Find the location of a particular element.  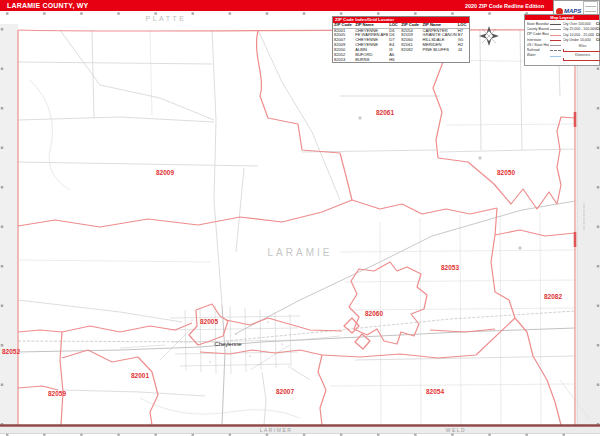

place-markers is located at coordinates (440, 183).